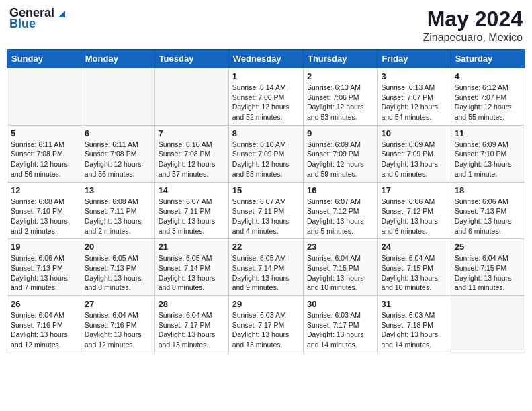  Describe the element at coordinates (340, 133) in the screenshot. I see `day-number: 9` at that location.